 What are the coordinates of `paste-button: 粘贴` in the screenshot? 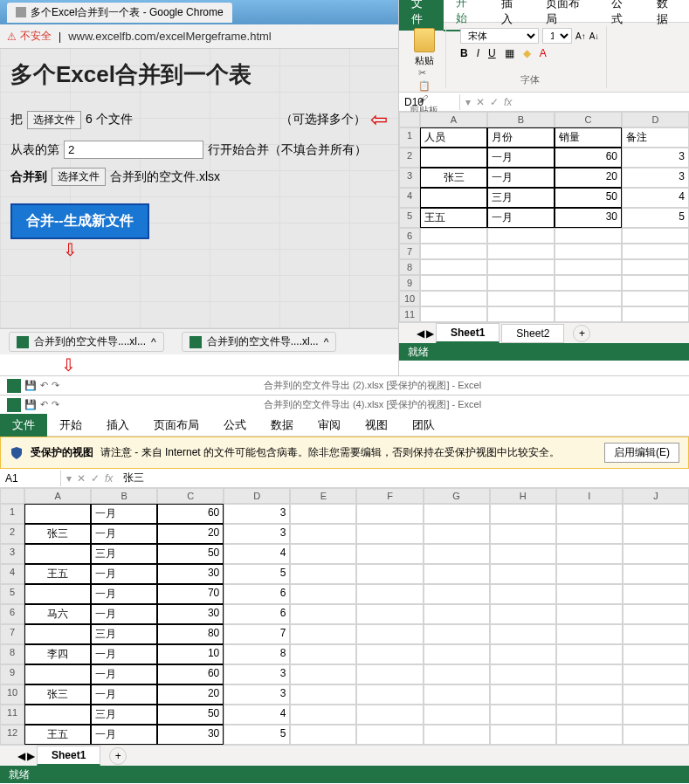 It's located at (424, 47).